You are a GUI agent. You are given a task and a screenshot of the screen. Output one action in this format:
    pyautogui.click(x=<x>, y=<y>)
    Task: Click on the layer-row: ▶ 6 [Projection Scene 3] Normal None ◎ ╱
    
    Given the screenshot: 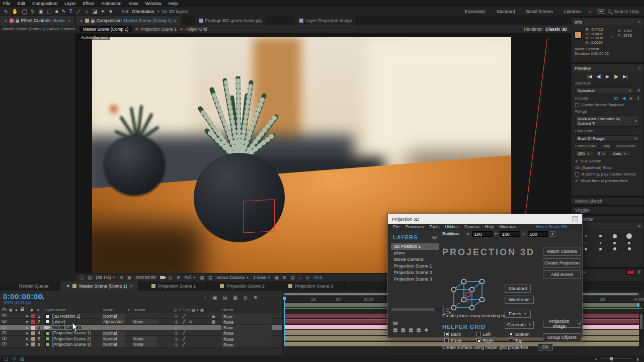 What is the action you would take?
    pyautogui.click(x=141, y=344)
    